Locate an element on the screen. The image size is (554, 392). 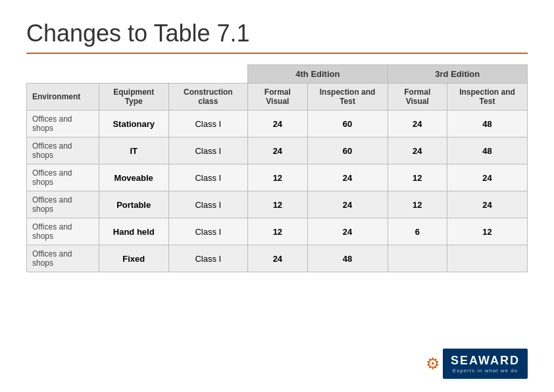
logo-area: ⚙ SEAWARD Experts in what we do is located at coordinates (476, 364).